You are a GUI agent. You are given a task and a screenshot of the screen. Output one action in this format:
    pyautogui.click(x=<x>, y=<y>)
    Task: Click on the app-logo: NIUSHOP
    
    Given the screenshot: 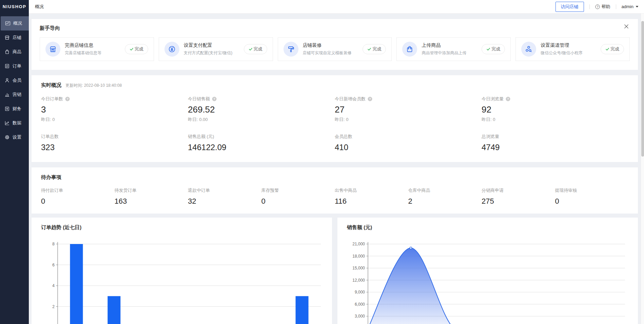 What is the action you would take?
    pyautogui.click(x=14, y=7)
    